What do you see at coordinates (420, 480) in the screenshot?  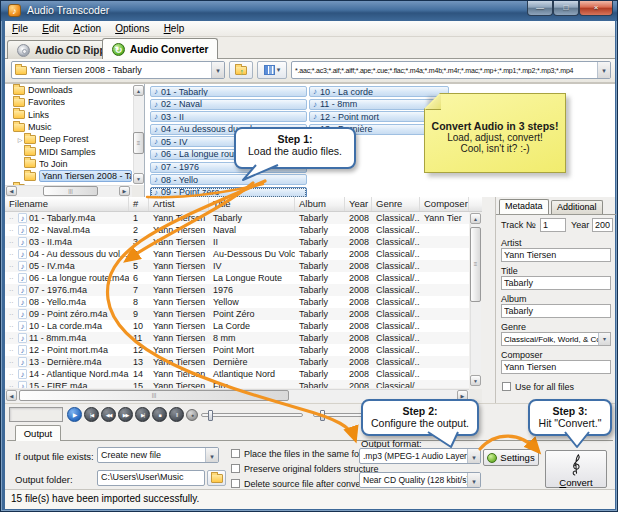 I see `quality-select: Near CD Quality (128 kbit/s) ▾` at bounding box center [420, 480].